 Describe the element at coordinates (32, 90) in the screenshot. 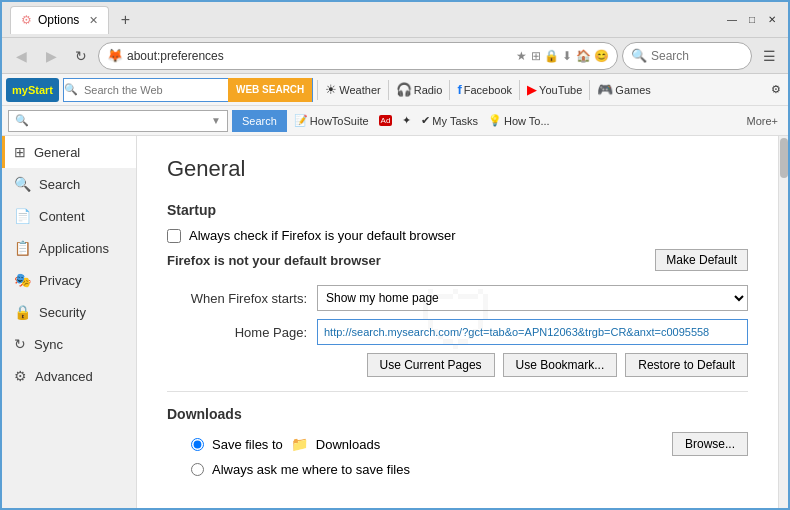

I see `mystart-logo: myStart` at that location.